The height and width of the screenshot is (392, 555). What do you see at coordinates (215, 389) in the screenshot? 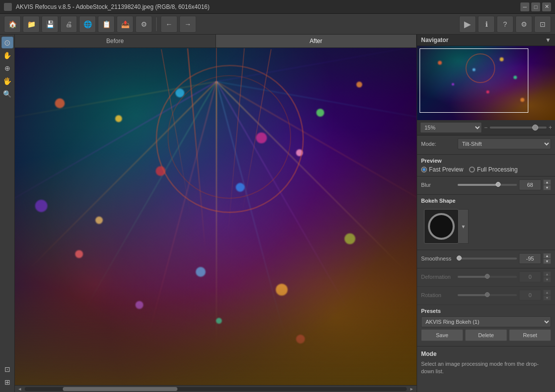
I see `horizontal-scrollbar: ◄ ►` at bounding box center [215, 389].